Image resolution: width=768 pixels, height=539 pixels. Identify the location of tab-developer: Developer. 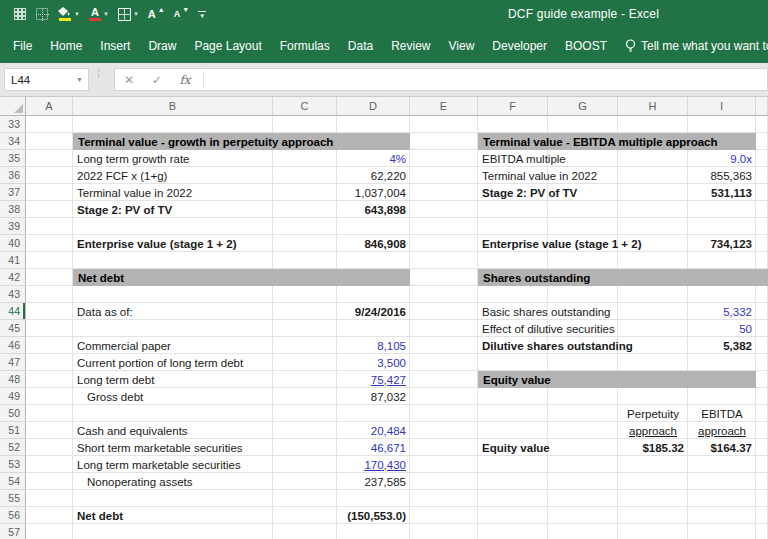
(520, 46).